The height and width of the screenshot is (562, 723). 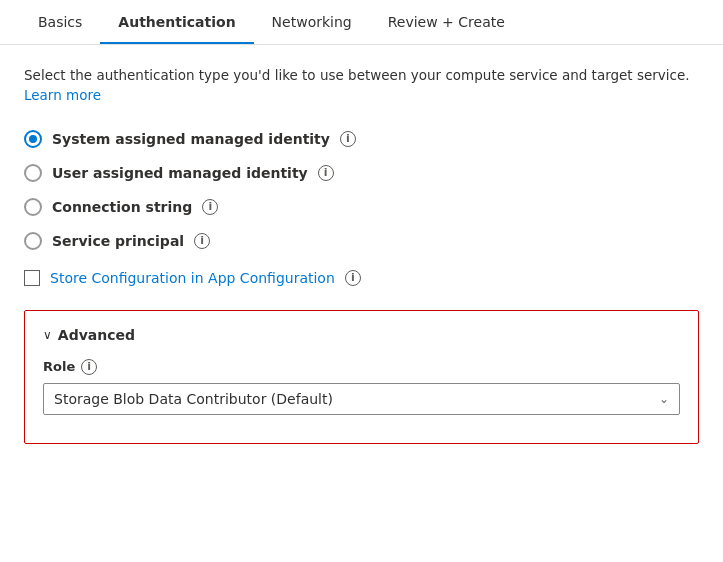 What do you see at coordinates (362, 207) in the screenshot?
I see `radio-connection-string: Connection string i` at bounding box center [362, 207].